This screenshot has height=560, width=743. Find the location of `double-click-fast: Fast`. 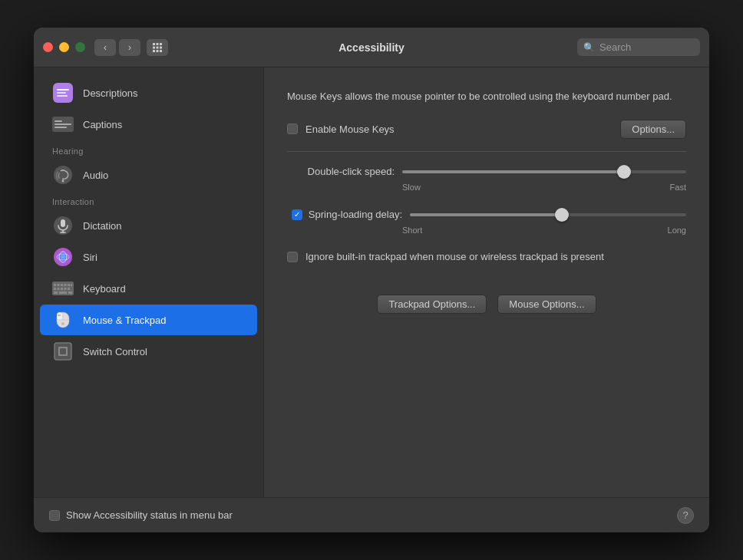

double-click-fast: Fast is located at coordinates (679, 187).